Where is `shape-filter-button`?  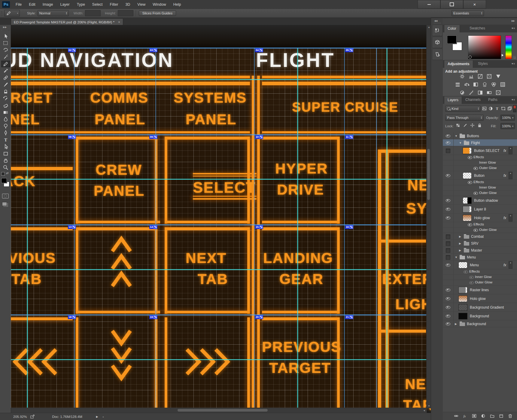 shape-filter-button is located at coordinates (503, 109).